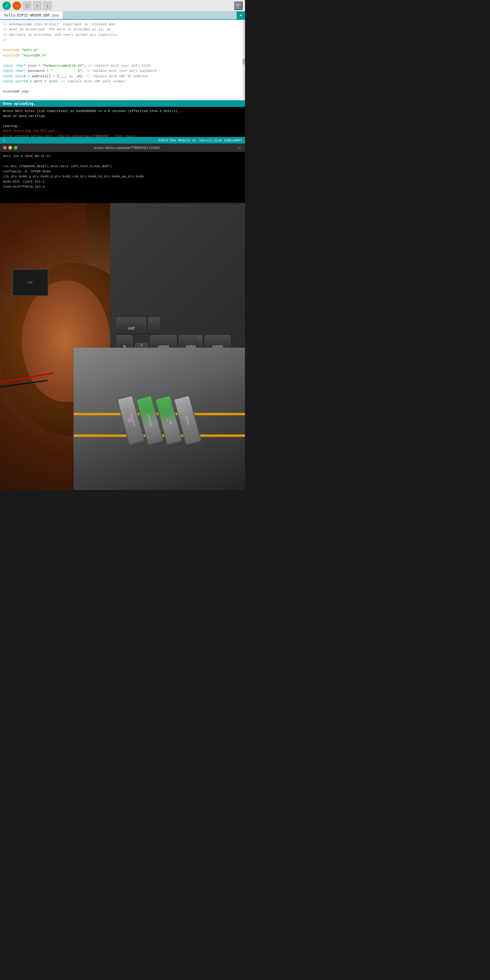 The image size is (490, 980). What do you see at coordinates (169, 420) in the screenshot?
I see `battery-label-3: 注意AA` at bounding box center [169, 420].